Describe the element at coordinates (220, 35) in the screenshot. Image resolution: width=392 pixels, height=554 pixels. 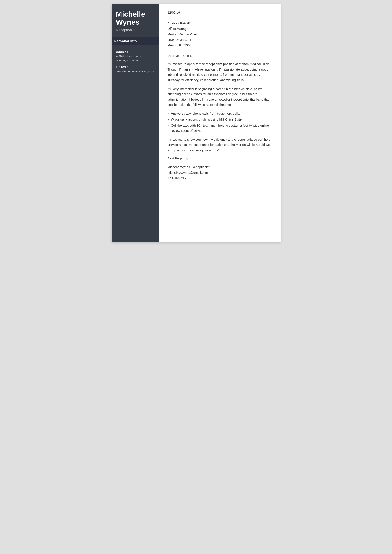
I see `recipient-company: Morton Medical Clinic` at that location.